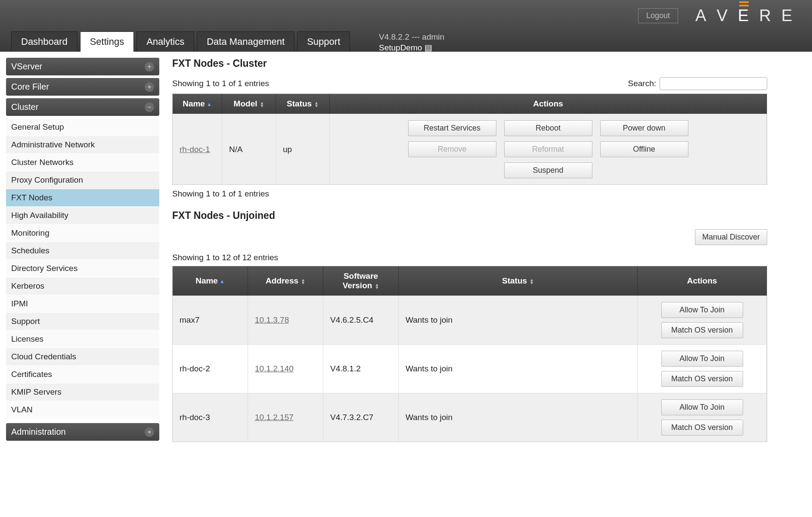  Describe the element at coordinates (274, 417) in the screenshot. I see `node-address-link: 10.1.2.157` at that location.